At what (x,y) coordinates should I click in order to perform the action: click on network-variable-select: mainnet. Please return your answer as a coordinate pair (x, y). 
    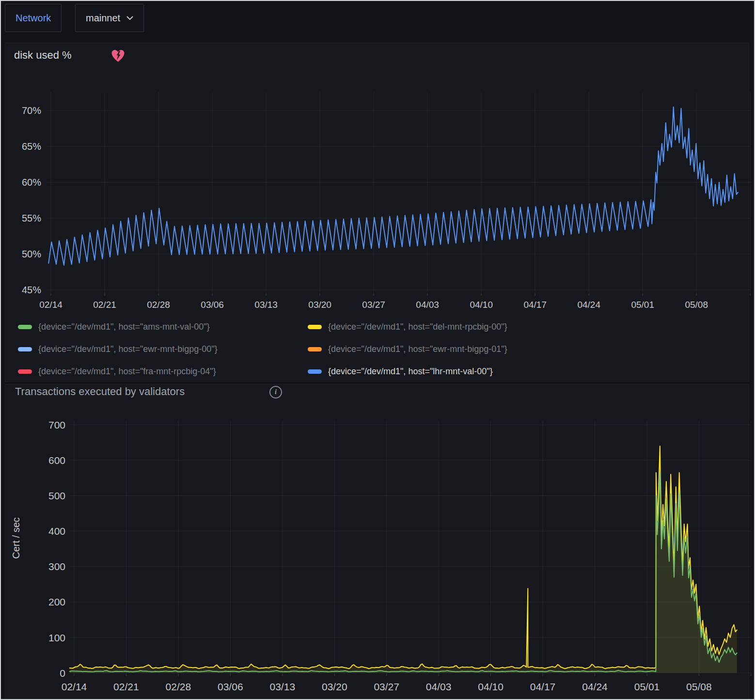
    Looking at the image, I should click on (110, 18).